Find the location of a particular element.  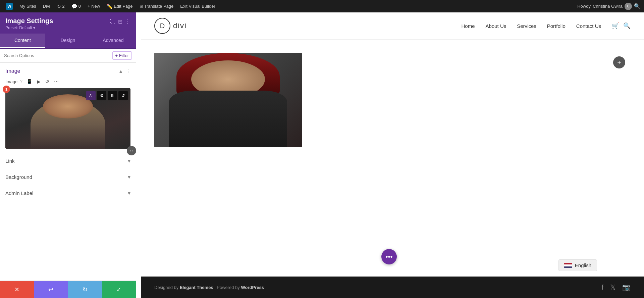

site-footer: Designed by Elegant Themes | Powered by … is located at coordinates (392, 287).